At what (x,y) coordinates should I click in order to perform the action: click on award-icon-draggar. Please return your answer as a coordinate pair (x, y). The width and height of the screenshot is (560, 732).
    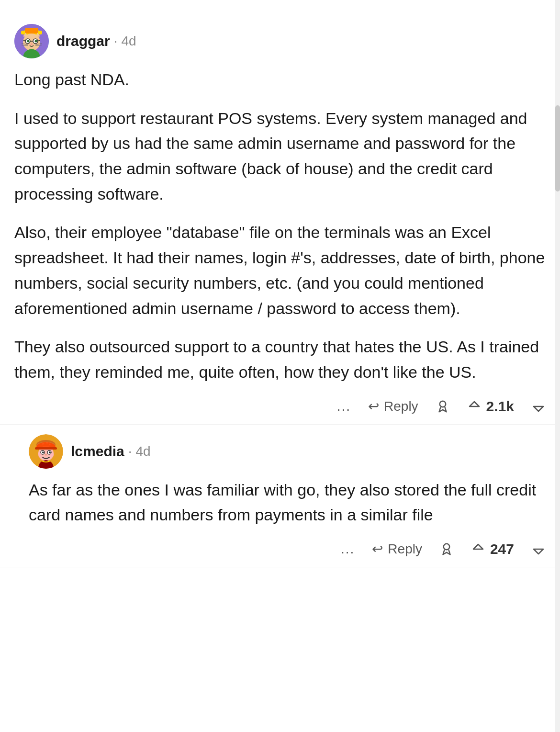
    Looking at the image, I should click on (443, 406).